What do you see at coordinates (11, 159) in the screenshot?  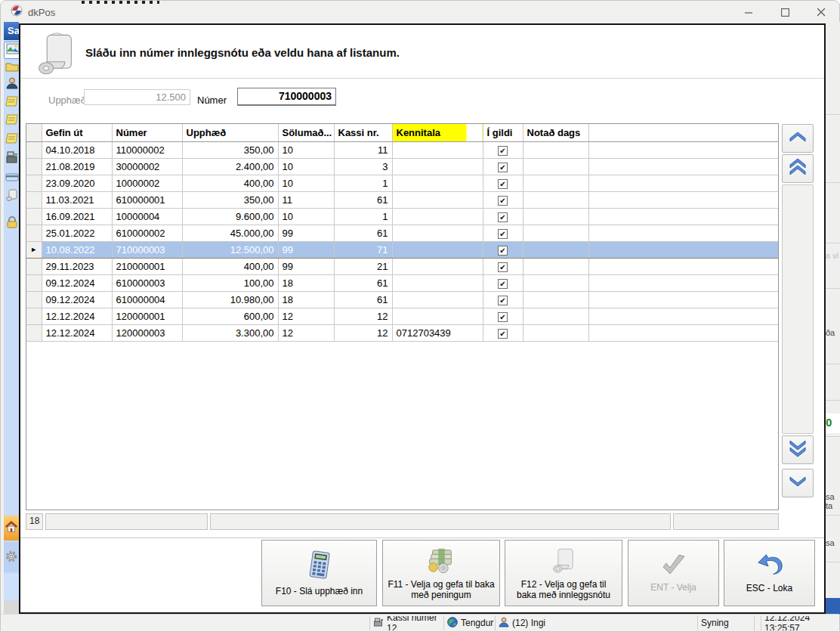 I see `sidebar-item-register` at bounding box center [11, 159].